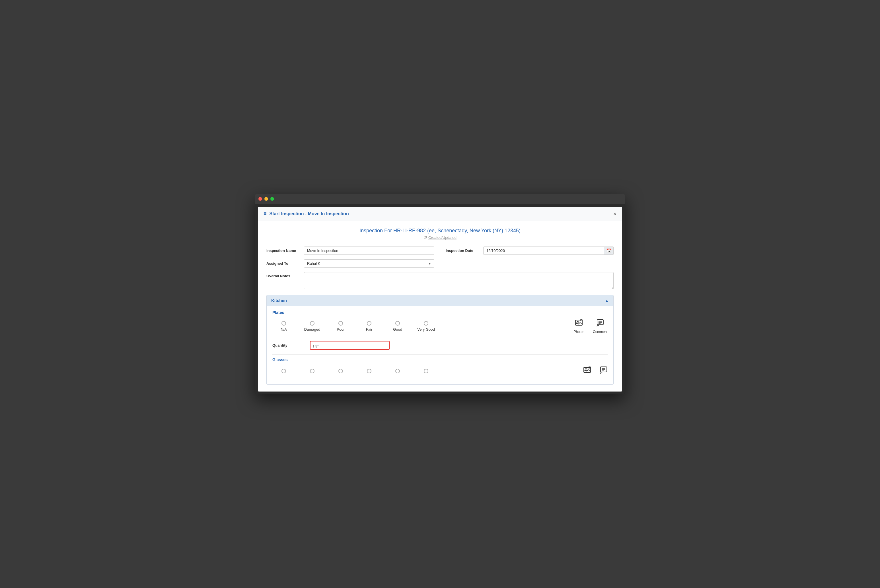  What do you see at coordinates (272, 199) in the screenshot?
I see `maximize-window-button` at bounding box center [272, 199].